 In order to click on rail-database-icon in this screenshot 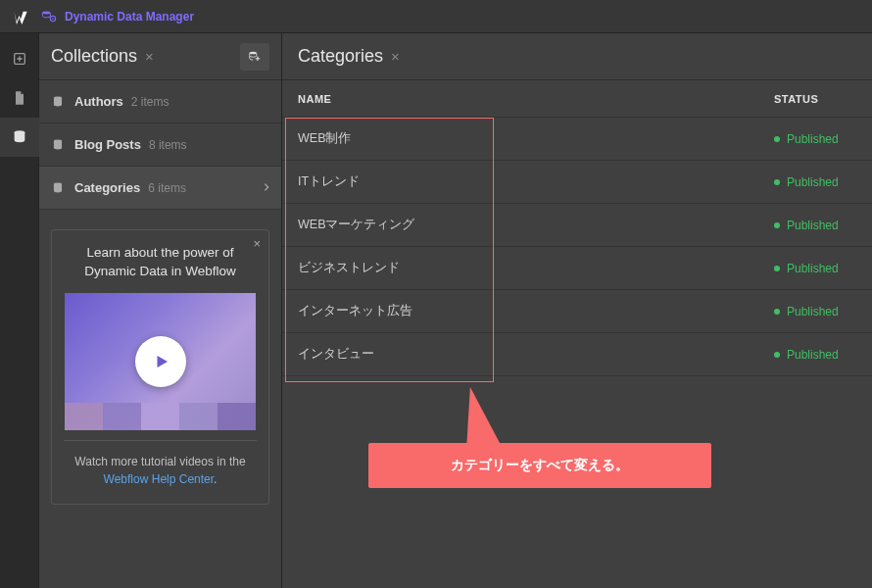, I will do `click(20, 137)`.